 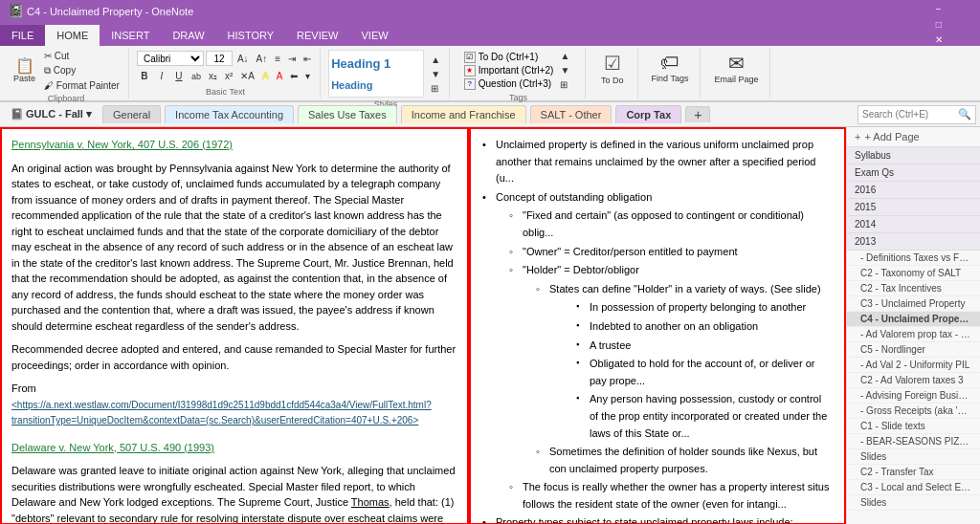 What do you see at coordinates (25, 71) in the screenshot?
I see `paste-button: 📋 Paste` at bounding box center [25, 71].